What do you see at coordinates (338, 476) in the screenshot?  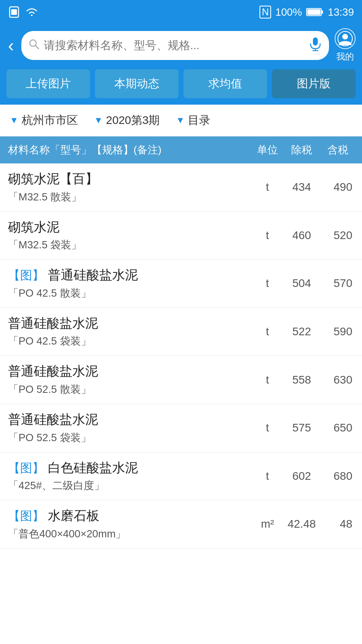 I see `mat-tax-in: 680` at bounding box center [338, 476].